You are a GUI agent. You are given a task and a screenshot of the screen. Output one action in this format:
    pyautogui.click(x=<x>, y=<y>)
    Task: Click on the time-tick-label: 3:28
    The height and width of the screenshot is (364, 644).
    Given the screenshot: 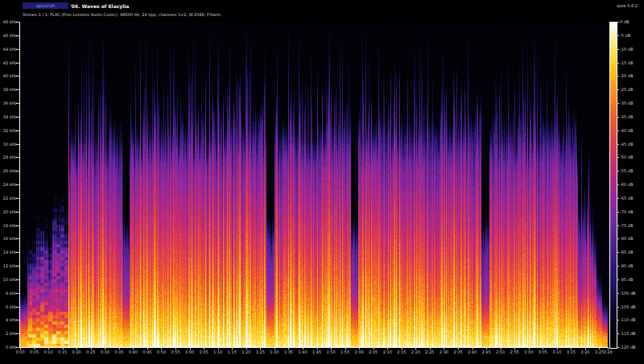 What is the action you would take?
    pyautogui.click(x=607, y=352)
    